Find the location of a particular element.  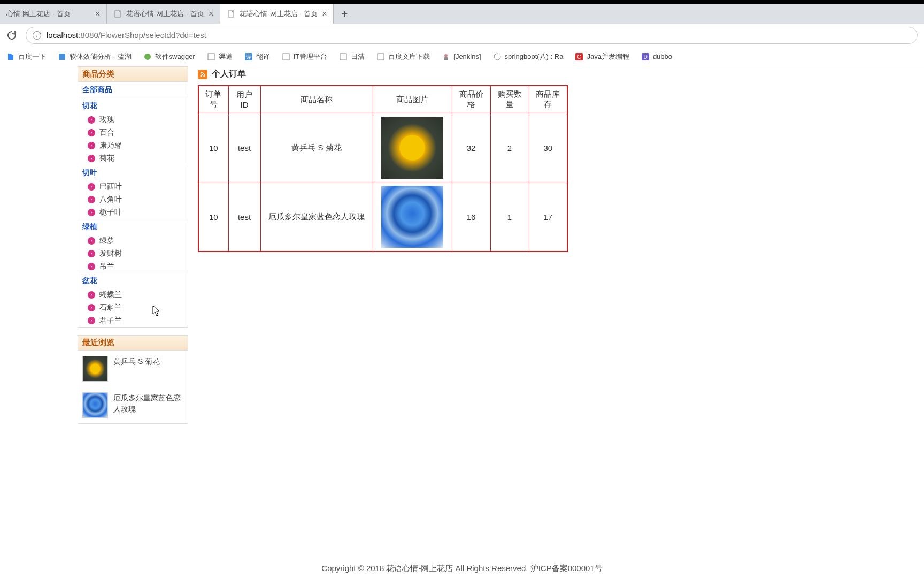

reload-icon is located at coordinates (12, 35).